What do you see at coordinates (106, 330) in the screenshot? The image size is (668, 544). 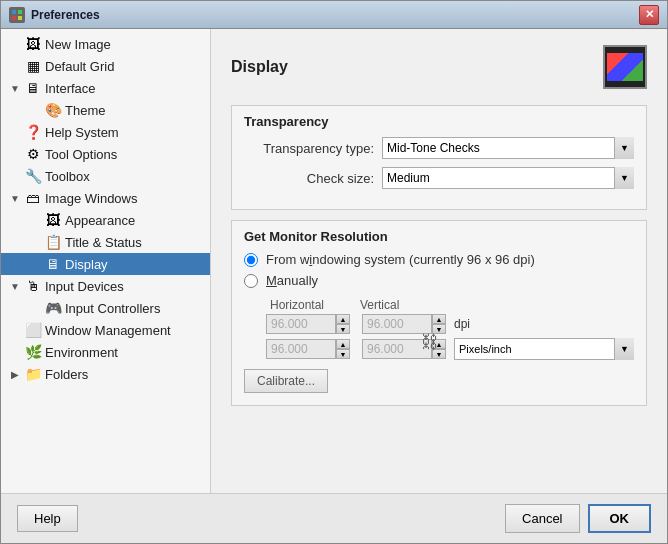 I see `sidebar-item-window-management: ⬜ Window Management` at bounding box center [106, 330].